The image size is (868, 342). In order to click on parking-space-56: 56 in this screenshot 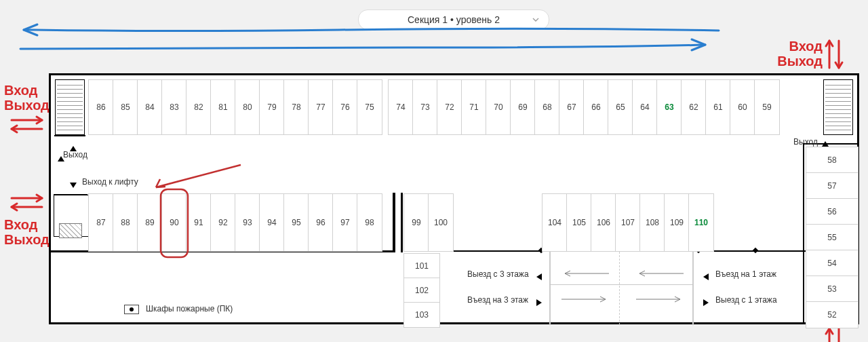, I will do `click(832, 212)`.